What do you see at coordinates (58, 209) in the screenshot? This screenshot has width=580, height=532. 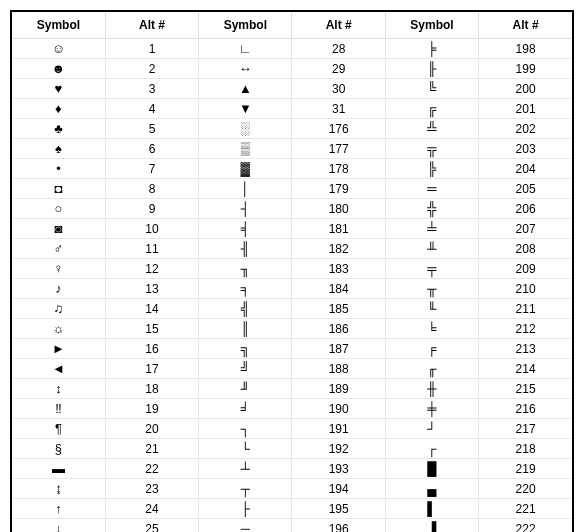 I see `symbol-cell: ○` at bounding box center [58, 209].